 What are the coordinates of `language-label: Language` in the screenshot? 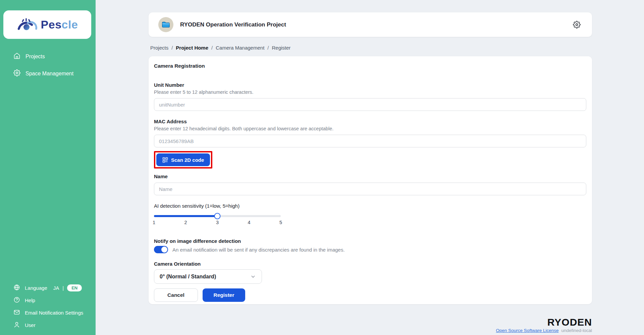 It's located at (36, 288).